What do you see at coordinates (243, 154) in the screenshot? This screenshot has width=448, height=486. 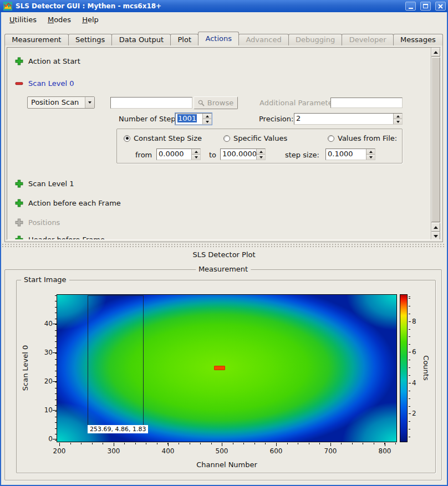 I see `to-spinbox: 100.0000` at bounding box center [243, 154].